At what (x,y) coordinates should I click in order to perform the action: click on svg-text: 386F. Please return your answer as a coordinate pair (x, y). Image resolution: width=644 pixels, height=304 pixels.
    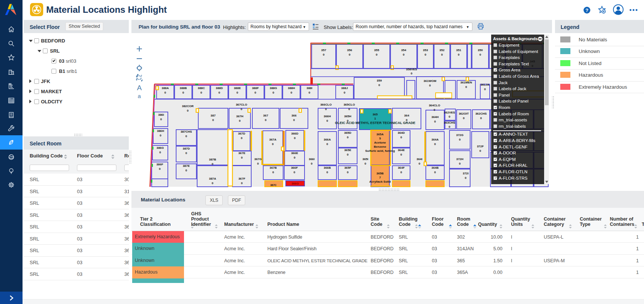
    Looking at the image, I should click on (160, 165).